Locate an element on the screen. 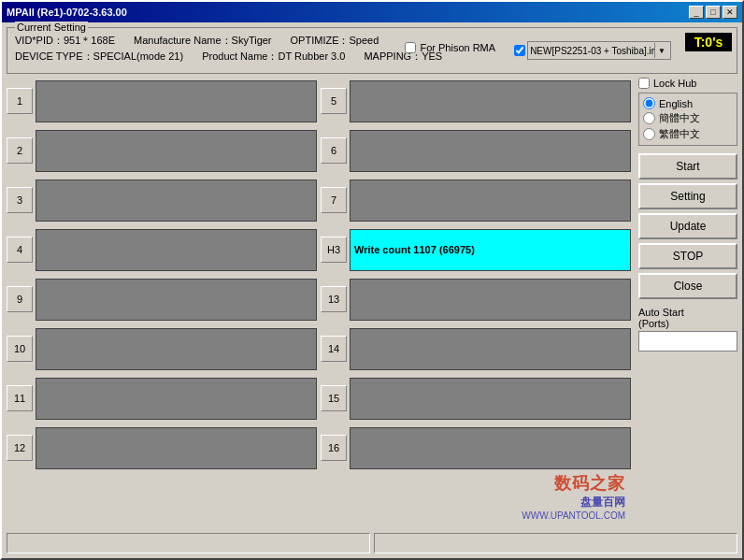 The image size is (744, 560). radio-traditional-label: 繁體中文 is located at coordinates (680, 135).